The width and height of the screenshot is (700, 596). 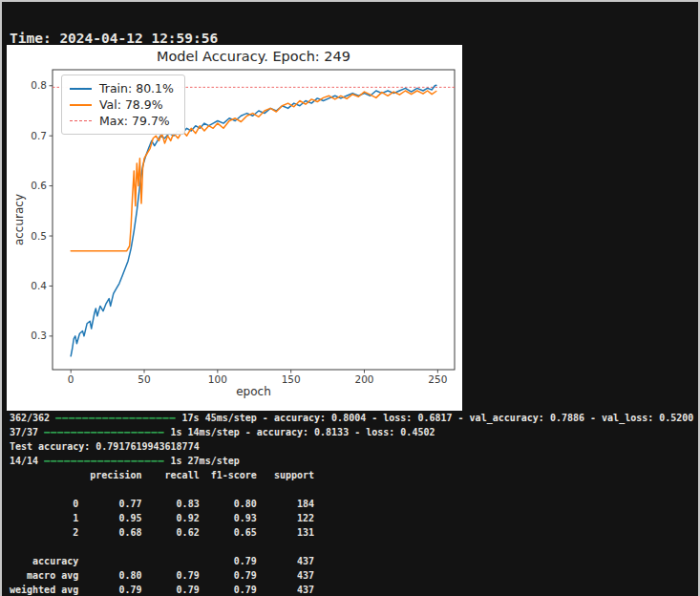 I want to click on x-tick-label: 100, so click(x=218, y=379).